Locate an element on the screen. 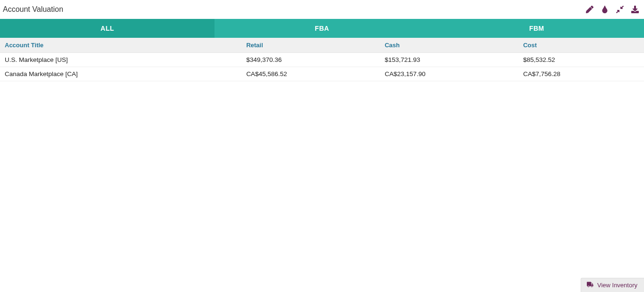 The image size is (644, 292). tab-fba: FBA is located at coordinates (322, 28).